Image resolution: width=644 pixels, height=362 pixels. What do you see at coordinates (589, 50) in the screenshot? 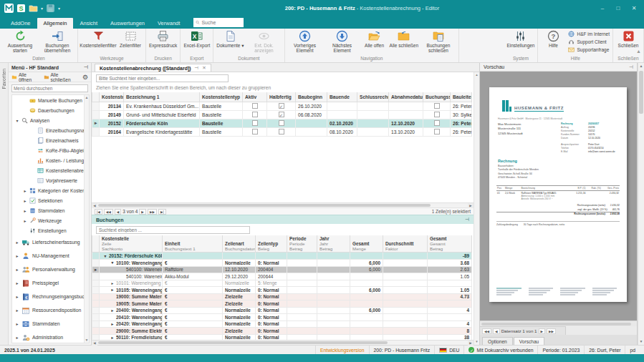
I see `ribbon-link-supportanfrage: Supportanfrage` at bounding box center [589, 50].